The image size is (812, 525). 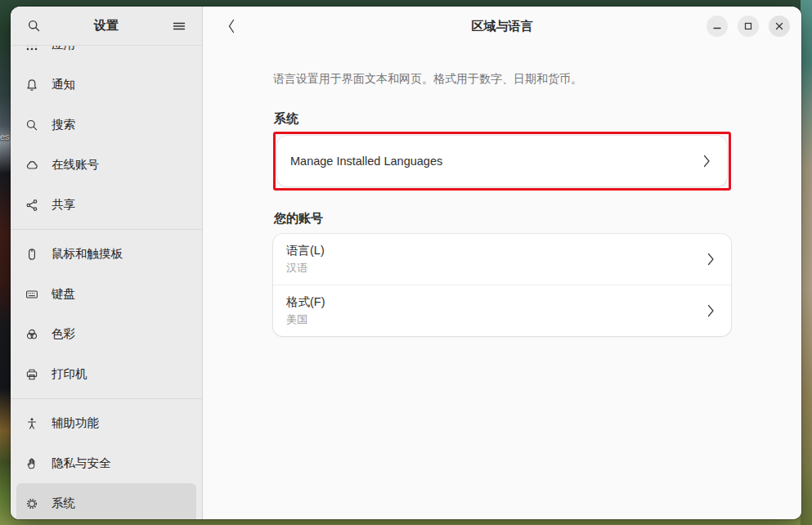 What do you see at coordinates (779, 26) in the screenshot?
I see `close-icon` at bounding box center [779, 26].